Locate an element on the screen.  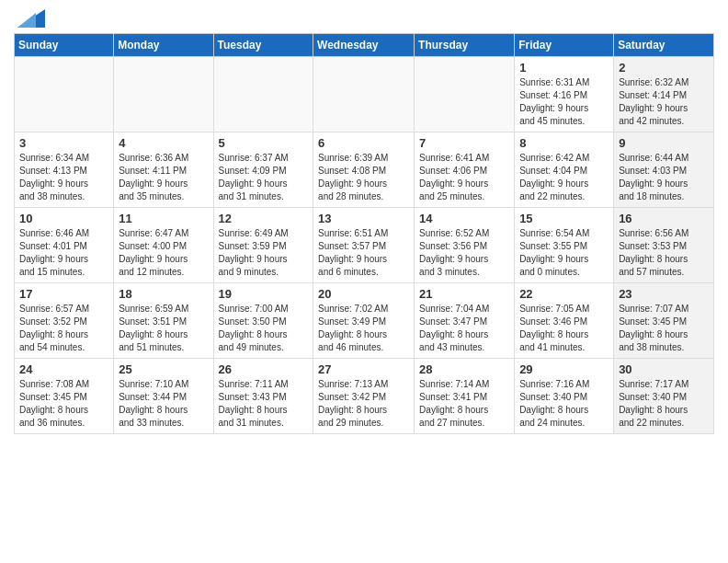
calendar-day-cell: 21Sunrise: 7:04 AM Sunset: 3:47 PM Dayli… is located at coordinates (465, 321).